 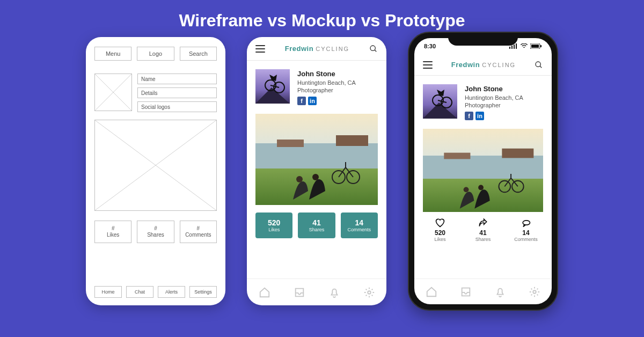 What do you see at coordinates (156, 165) in the screenshot?
I see `main-image-placeholder` at bounding box center [156, 165].